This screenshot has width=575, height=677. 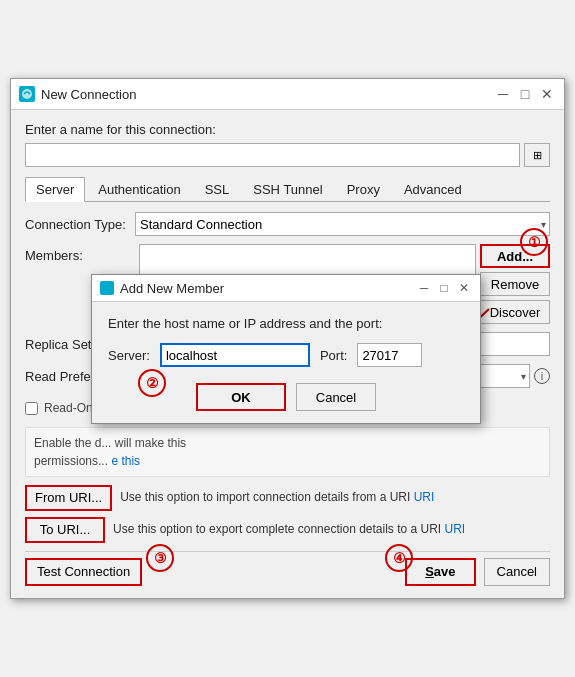 What do you see at coordinates (334, 356) in the screenshot?
I see `port-label: Port:` at bounding box center [334, 356].